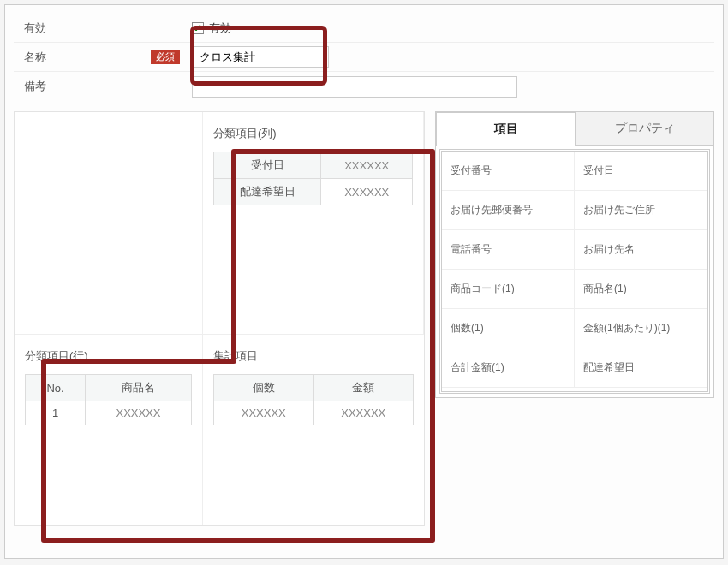 This screenshot has width=728, height=565. Describe the element at coordinates (644, 128) in the screenshot. I see `tab-properties: プロパティ` at that location.